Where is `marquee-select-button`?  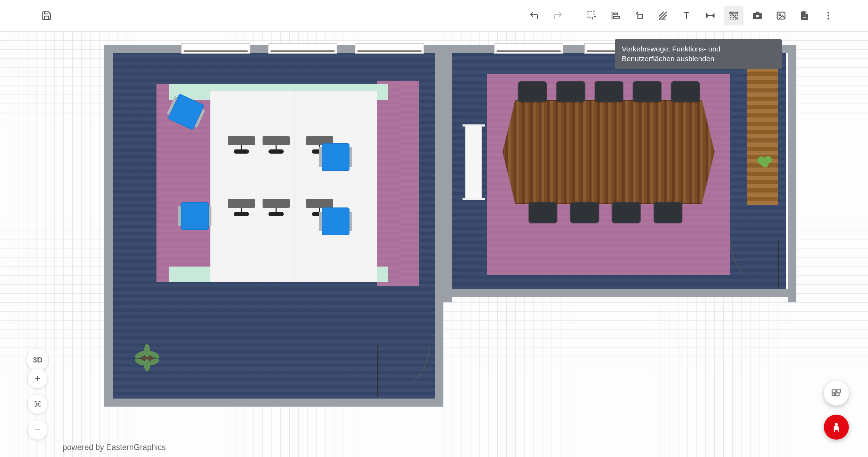 marquee-select-button is located at coordinates (592, 16).